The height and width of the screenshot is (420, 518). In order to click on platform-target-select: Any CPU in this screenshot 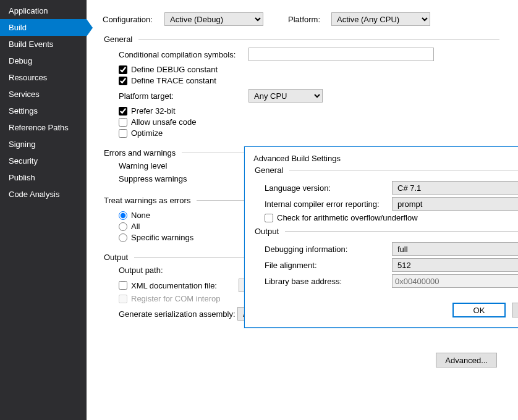, I will do `click(286, 96)`.